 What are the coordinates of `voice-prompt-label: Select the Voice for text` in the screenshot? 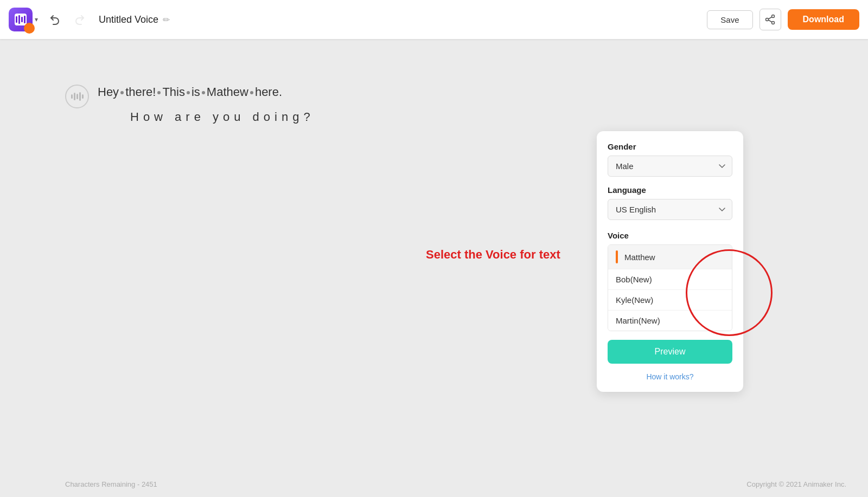 It's located at (493, 255).